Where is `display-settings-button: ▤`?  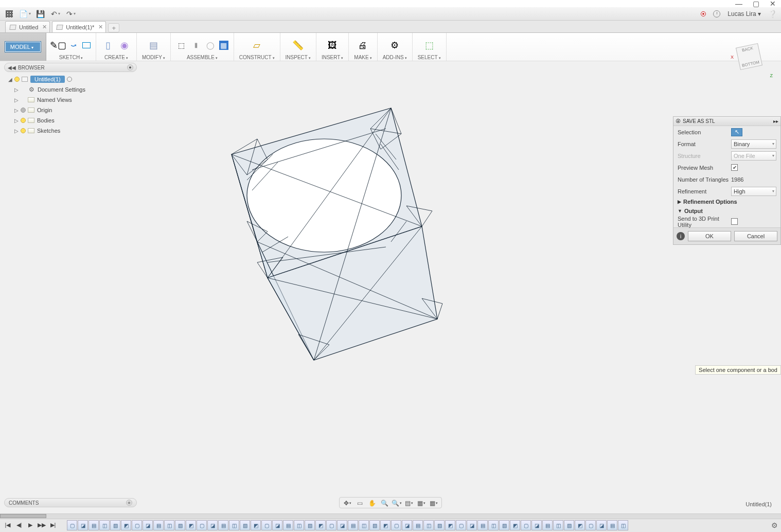 display-settings-button: ▤ is located at coordinates (409, 503).